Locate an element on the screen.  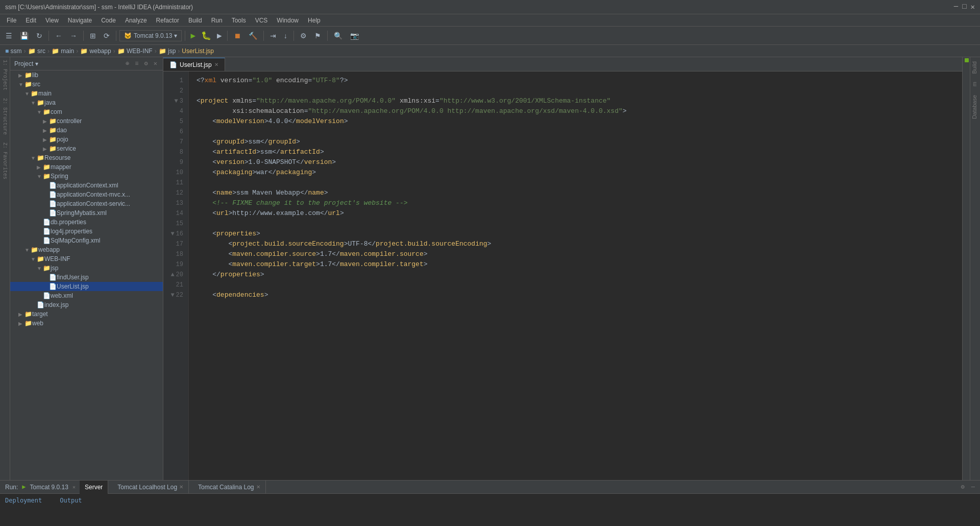
menu-edit: Edit is located at coordinates (31, 20).